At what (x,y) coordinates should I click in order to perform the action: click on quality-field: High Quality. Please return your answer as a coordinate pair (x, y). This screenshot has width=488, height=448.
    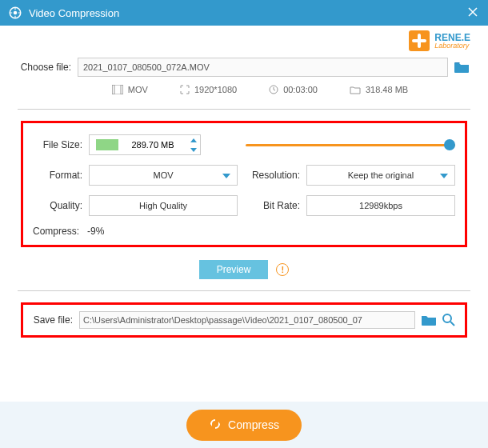
    Looking at the image, I should click on (163, 206).